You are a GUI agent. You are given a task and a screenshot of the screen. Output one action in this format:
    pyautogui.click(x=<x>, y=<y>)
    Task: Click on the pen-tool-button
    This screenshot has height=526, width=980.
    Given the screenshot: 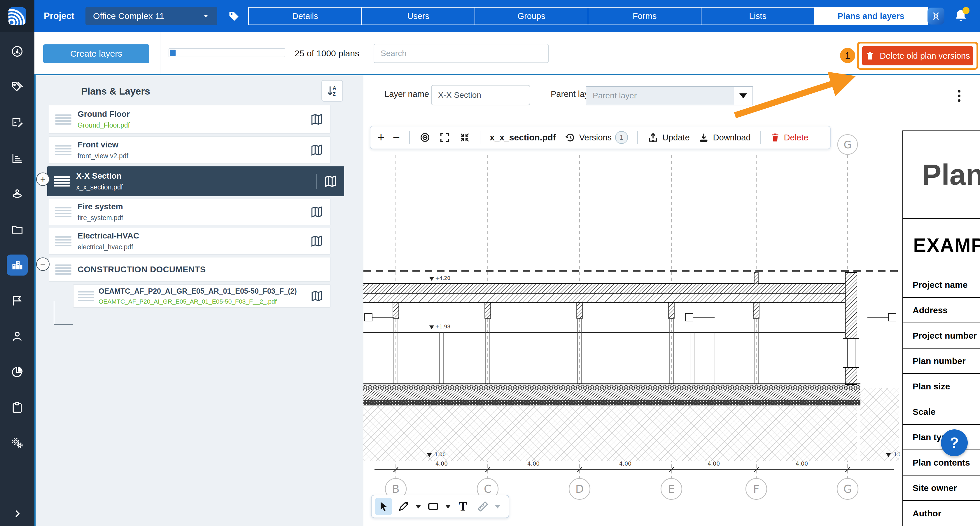 What is the action you would take?
    pyautogui.click(x=403, y=506)
    